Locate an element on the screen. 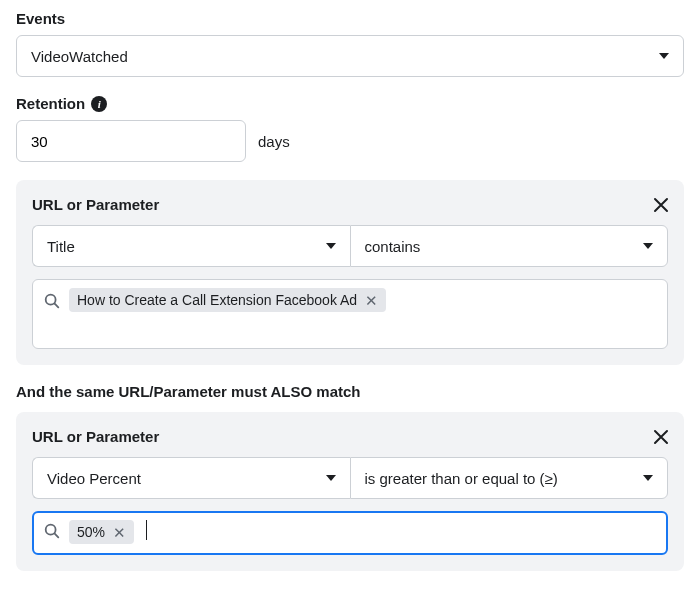  info-icon: i is located at coordinates (99, 104).